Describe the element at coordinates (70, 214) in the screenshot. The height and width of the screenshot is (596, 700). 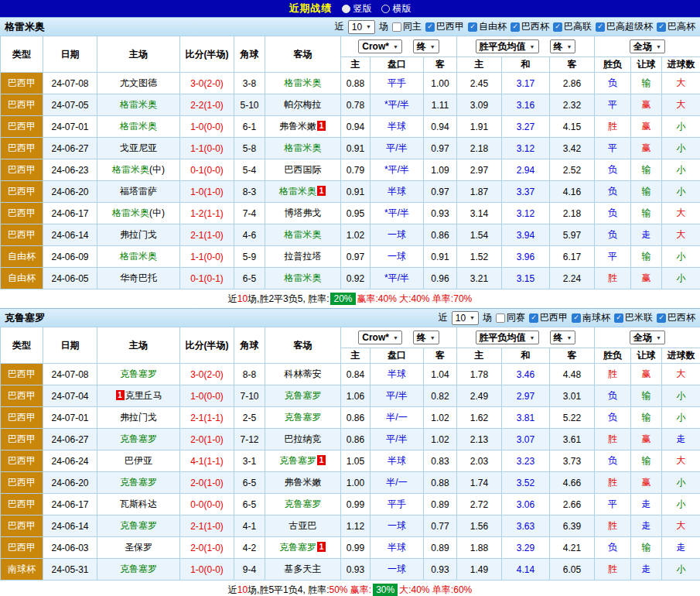
I see `match-date: 24-06-17` at that location.